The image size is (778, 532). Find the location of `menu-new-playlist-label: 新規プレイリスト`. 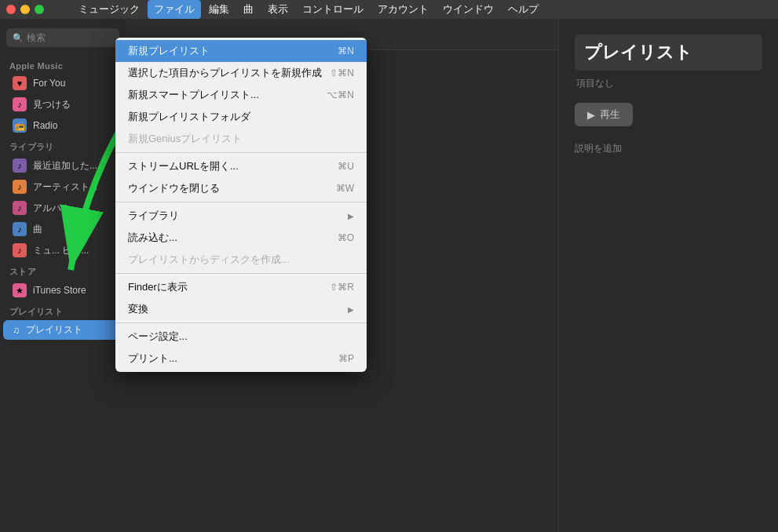

menu-new-playlist-label: 新規プレイリスト is located at coordinates (169, 51).